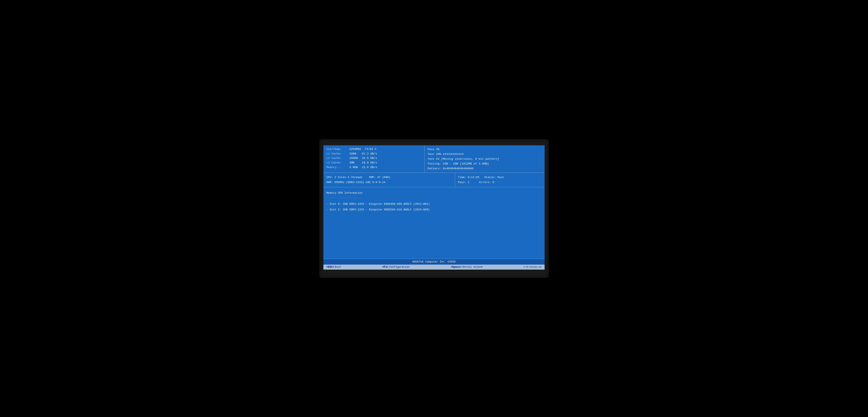  Describe the element at coordinates (485, 183) in the screenshot. I see `errors-label: Errors:` at that location.